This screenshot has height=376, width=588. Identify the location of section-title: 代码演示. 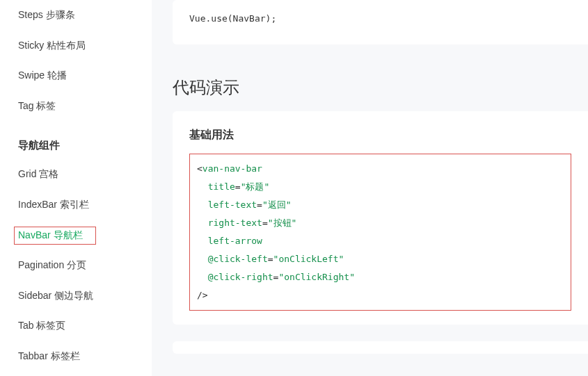
(380, 86).